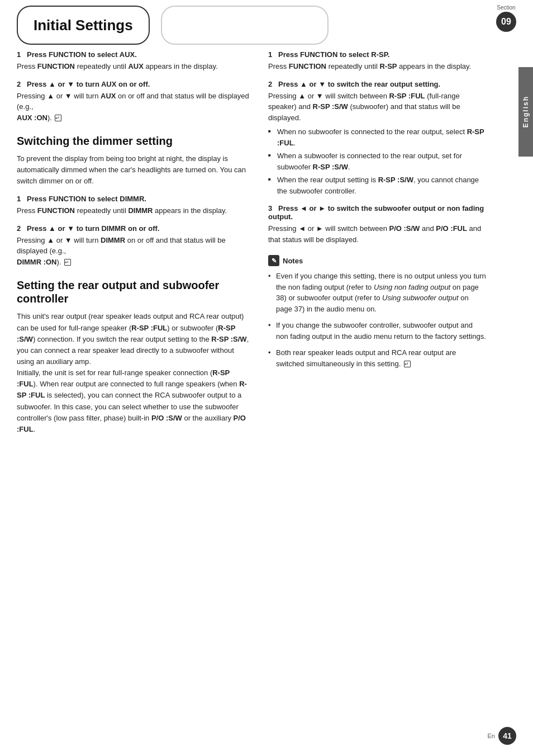  Describe the element at coordinates (377, 212) in the screenshot. I see `step-3-rsp-heading: 3 Press ◄ or ► to switch the subwoofer o…` at that location.